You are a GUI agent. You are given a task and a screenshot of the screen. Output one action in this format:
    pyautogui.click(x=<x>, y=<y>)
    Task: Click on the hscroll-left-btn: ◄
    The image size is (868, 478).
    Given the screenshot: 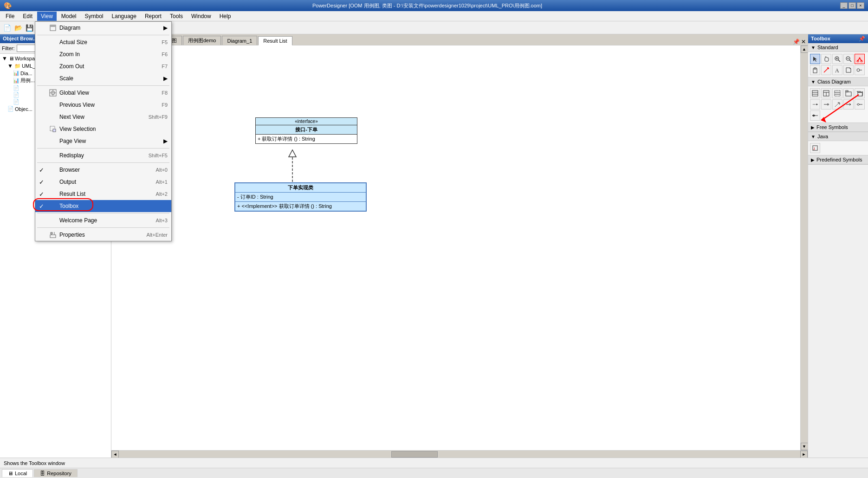 What is the action you would take?
    pyautogui.click(x=115, y=454)
    